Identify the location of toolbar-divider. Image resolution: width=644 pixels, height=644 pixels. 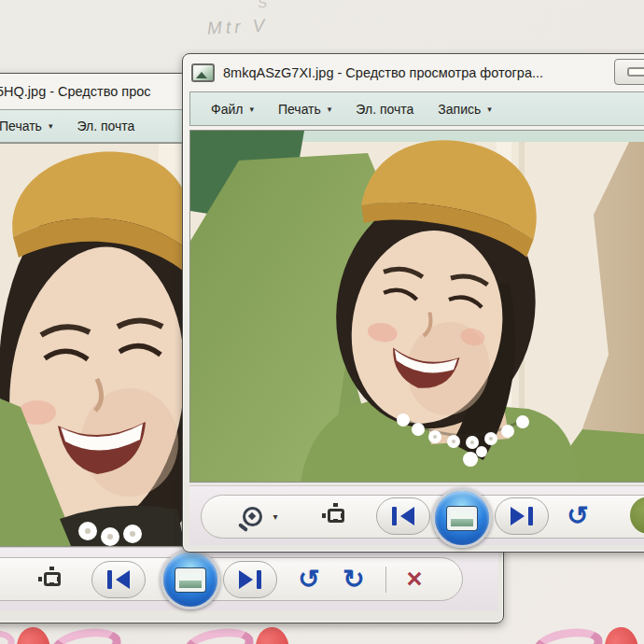
(386, 580).